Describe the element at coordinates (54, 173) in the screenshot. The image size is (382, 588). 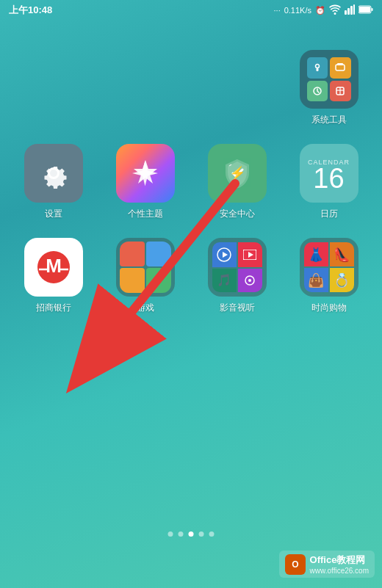
I see `settings-icon` at that location.